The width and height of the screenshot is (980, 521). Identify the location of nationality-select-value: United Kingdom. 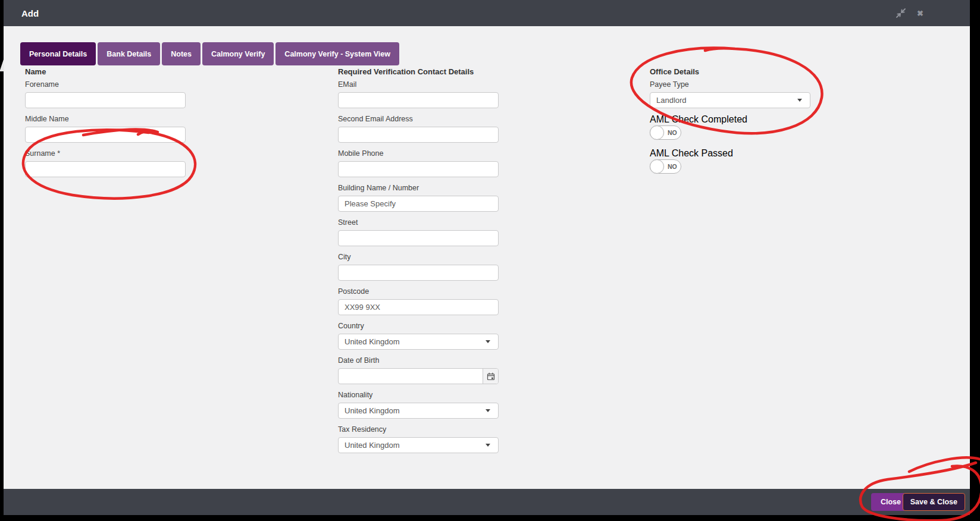
(372, 410).